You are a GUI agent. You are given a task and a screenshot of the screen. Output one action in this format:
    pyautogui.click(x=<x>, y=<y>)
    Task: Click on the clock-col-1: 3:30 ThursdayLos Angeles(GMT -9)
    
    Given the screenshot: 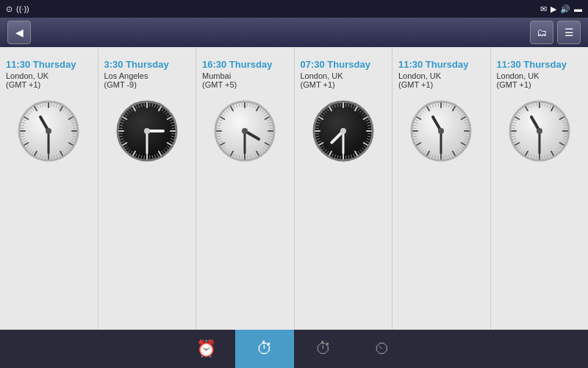 What is the action you would take?
    pyautogui.click(x=148, y=188)
    